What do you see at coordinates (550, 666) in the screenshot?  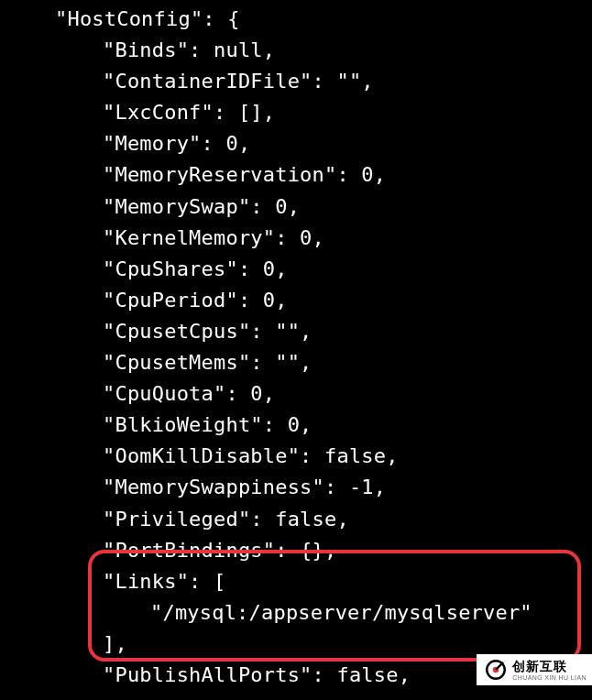 I see `watermark-cn: 创新互联` at bounding box center [550, 666].